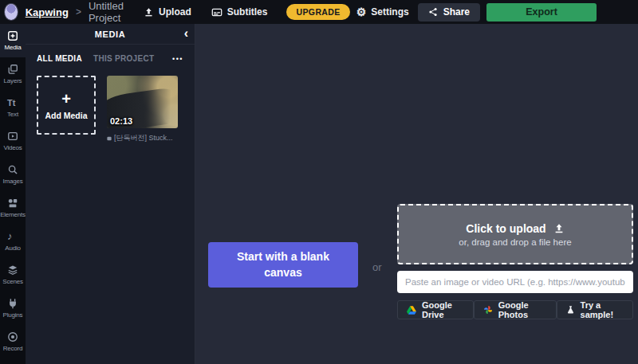  Describe the element at coordinates (13, 315) in the screenshot. I see `sidebar-item-label: Plugins` at that location.